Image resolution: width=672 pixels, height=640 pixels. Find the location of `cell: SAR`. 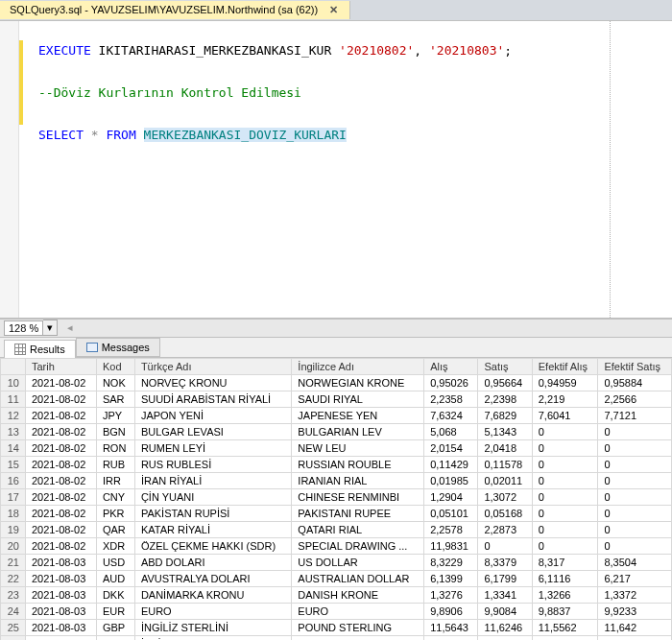

cell: SAR is located at coordinates (115, 399).